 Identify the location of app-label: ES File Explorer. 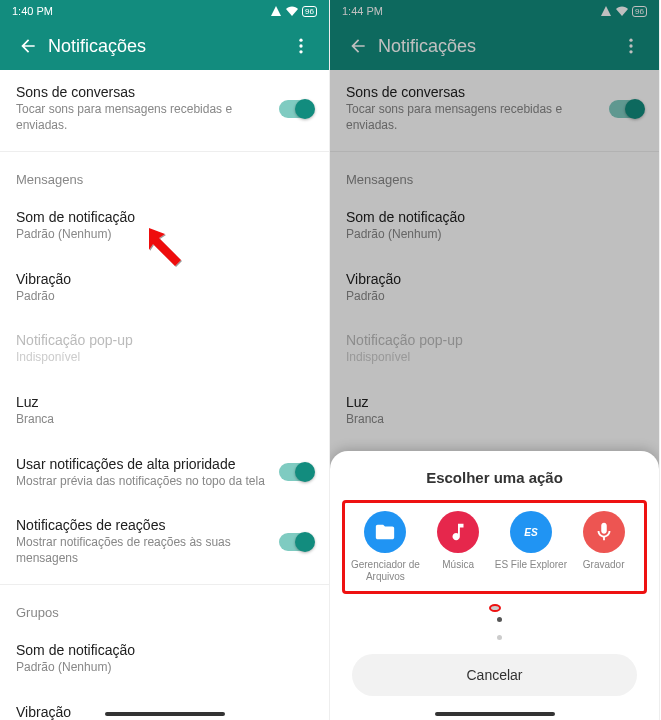
(532, 565).